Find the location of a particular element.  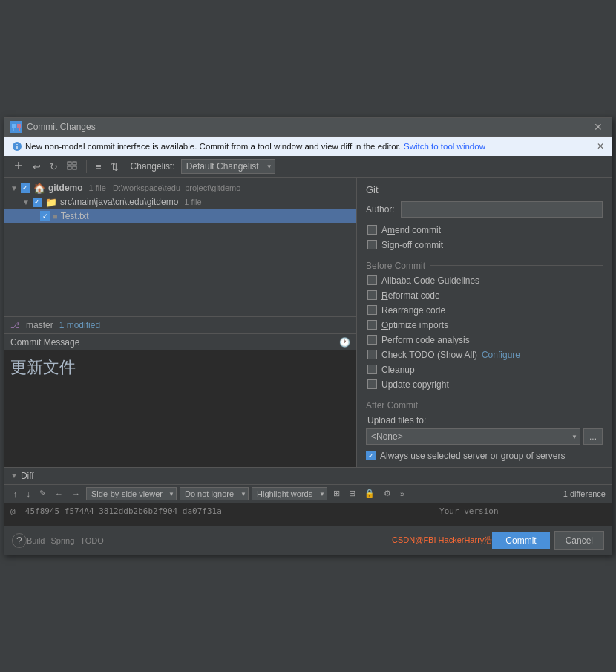

clock-icon: 🕐 is located at coordinates (344, 342).